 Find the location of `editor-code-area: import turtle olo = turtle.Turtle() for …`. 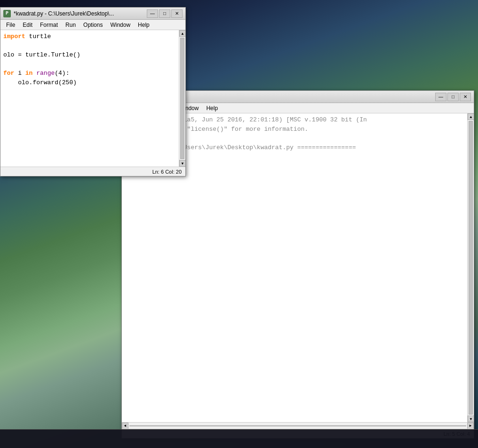

editor-code-area: import turtle olo = turtle.Turtle() for … is located at coordinates (93, 98).